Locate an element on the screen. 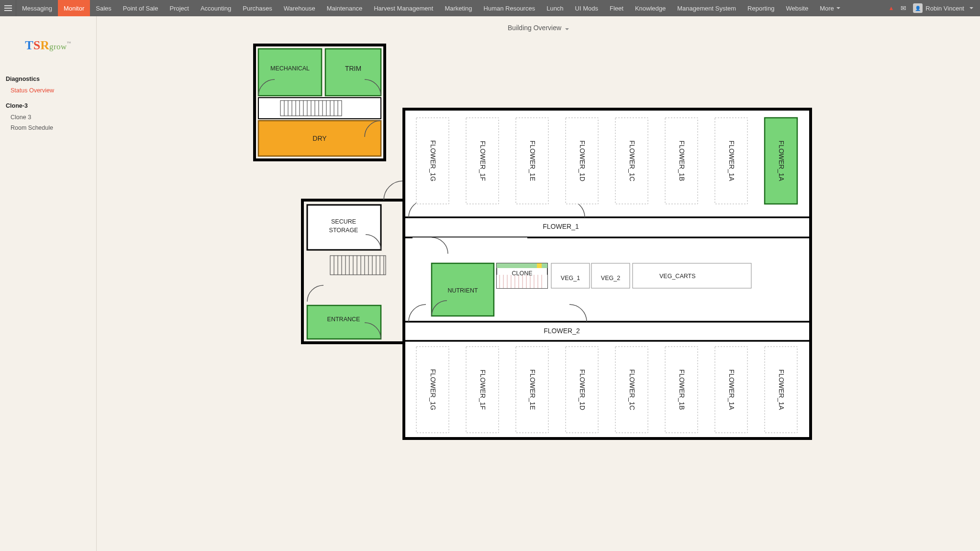 The height and width of the screenshot is (551, 980). nav-item-maintenance: Maintenance is located at coordinates (345, 8).